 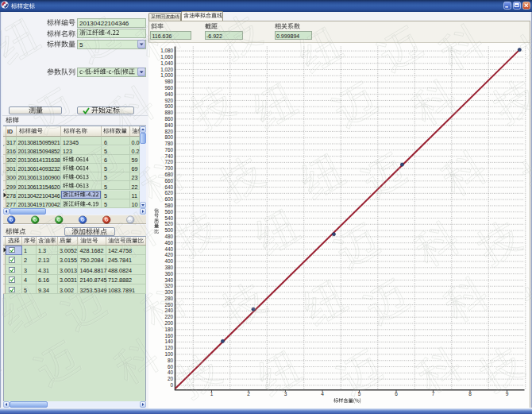 What do you see at coordinates (396, 394) in the screenshot?
I see `svg-text: 6` at bounding box center [396, 394].